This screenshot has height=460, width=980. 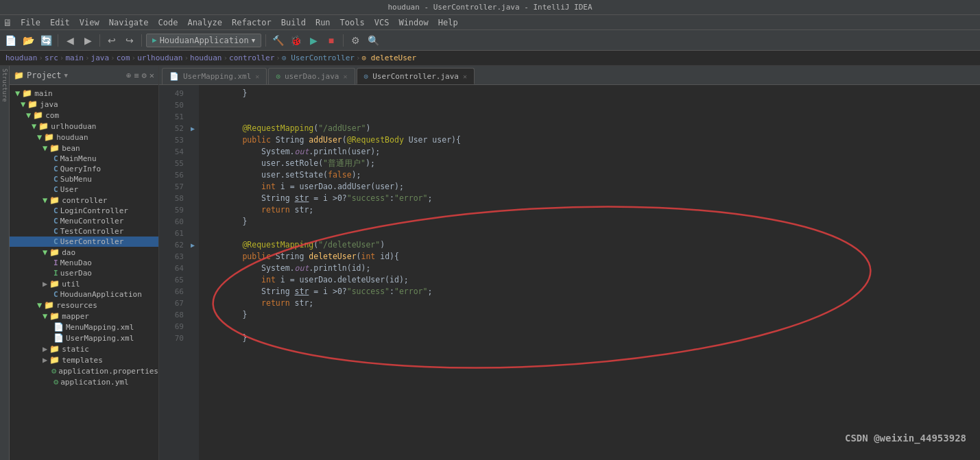 I want to click on menu-tools: Tools, so click(x=352, y=23).